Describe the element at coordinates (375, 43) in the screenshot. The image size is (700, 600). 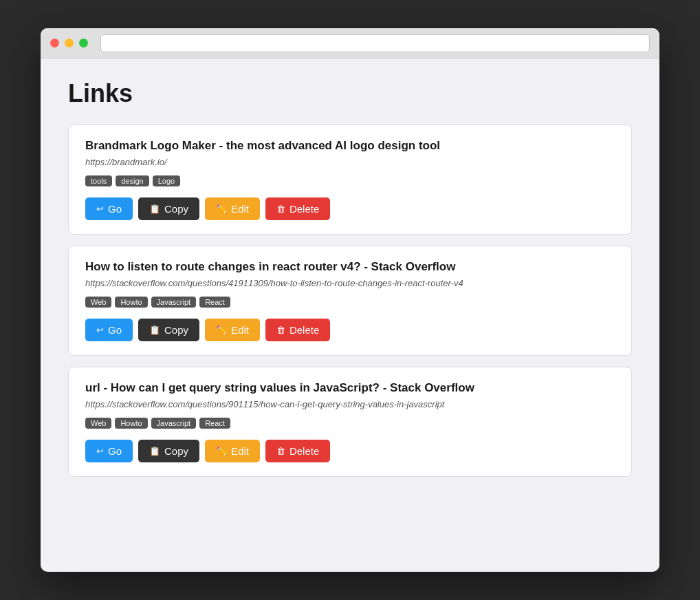
I see `address-bar` at that location.